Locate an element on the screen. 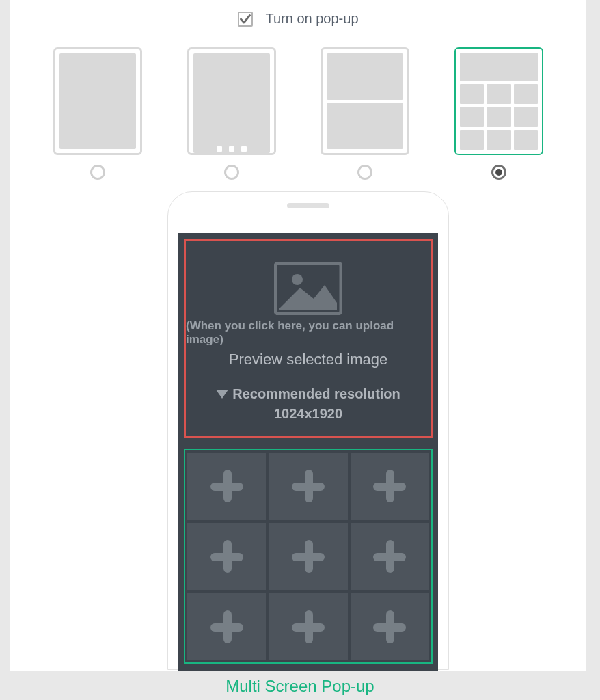  popup-toggle-row: Turn on pop-up is located at coordinates (298, 23).